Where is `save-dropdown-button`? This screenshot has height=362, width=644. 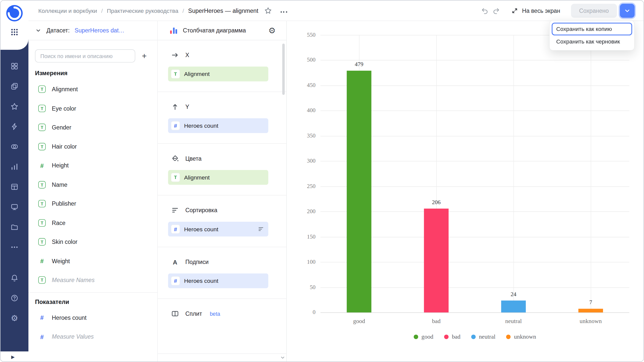 save-dropdown-button is located at coordinates (627, 11).